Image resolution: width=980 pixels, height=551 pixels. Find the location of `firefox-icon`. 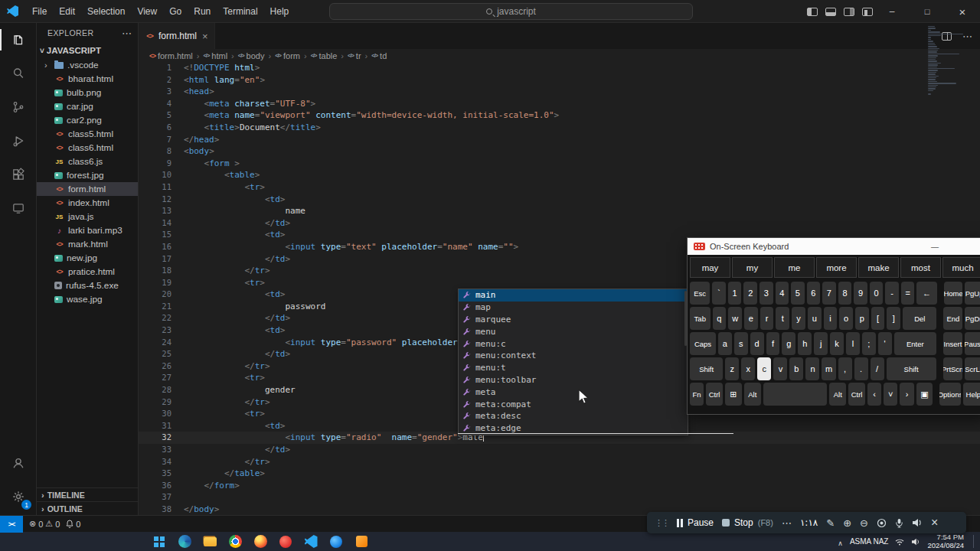

firefox-icon is located at coordinates (260, 542).